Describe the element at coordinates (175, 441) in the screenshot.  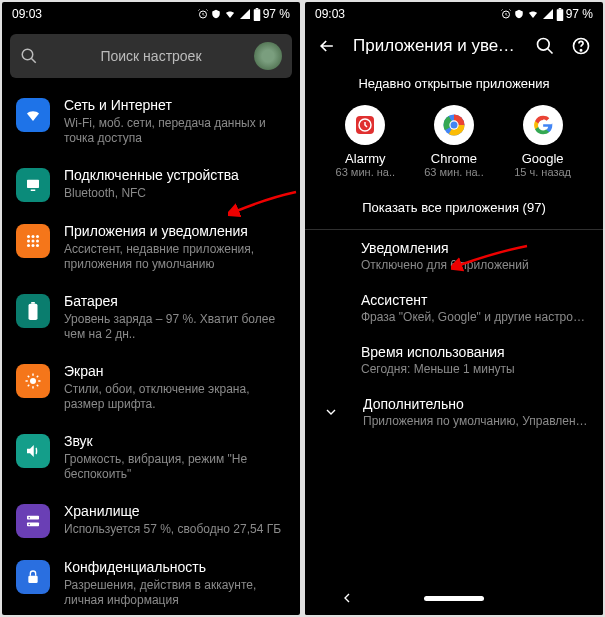
I see `item-title: Звук` at that location.